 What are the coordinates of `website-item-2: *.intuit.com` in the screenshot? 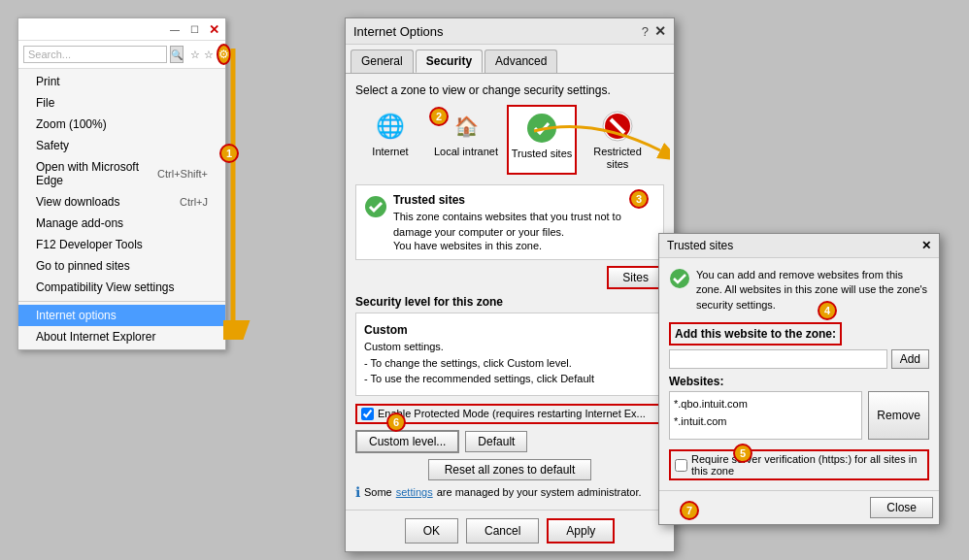 It's located at (765, 422).